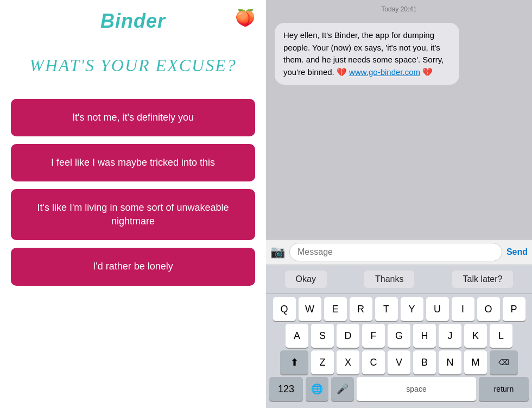 This screenshot has width=532, height=408. Describe the element at coordinates (399, 336) in the screenshot. I see `keyboard-row-2: A S D F G H J K L` at that location.